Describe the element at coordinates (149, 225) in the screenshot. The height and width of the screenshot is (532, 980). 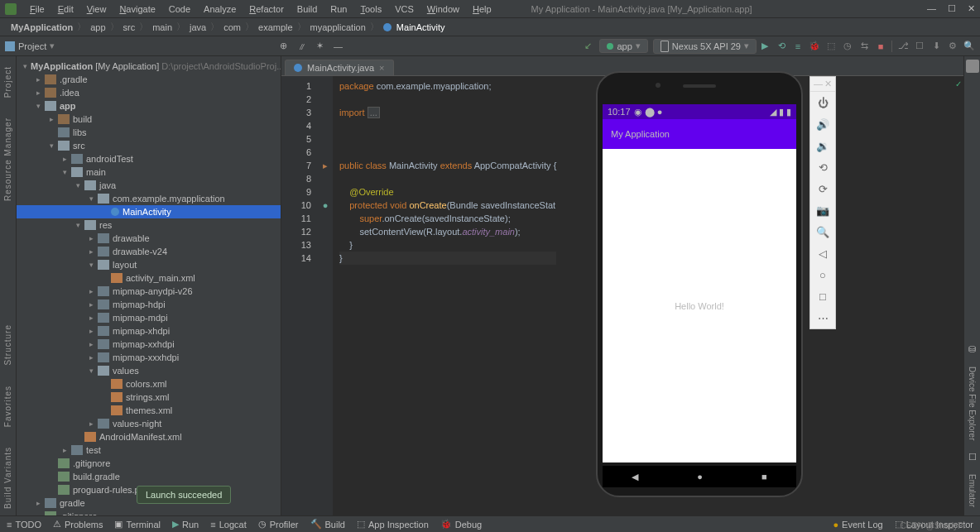
I see `tree-item: ▾res` at that location.